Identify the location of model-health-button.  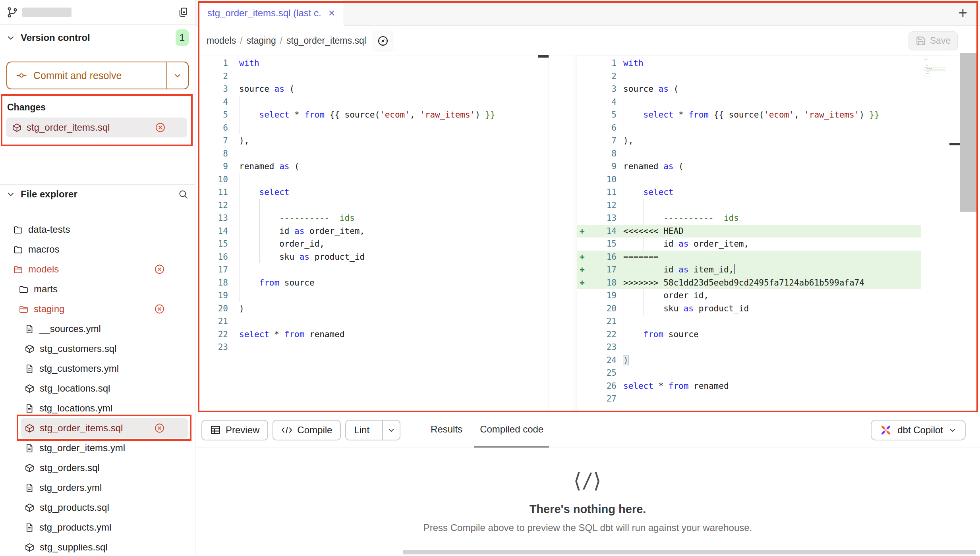
(383, 41).